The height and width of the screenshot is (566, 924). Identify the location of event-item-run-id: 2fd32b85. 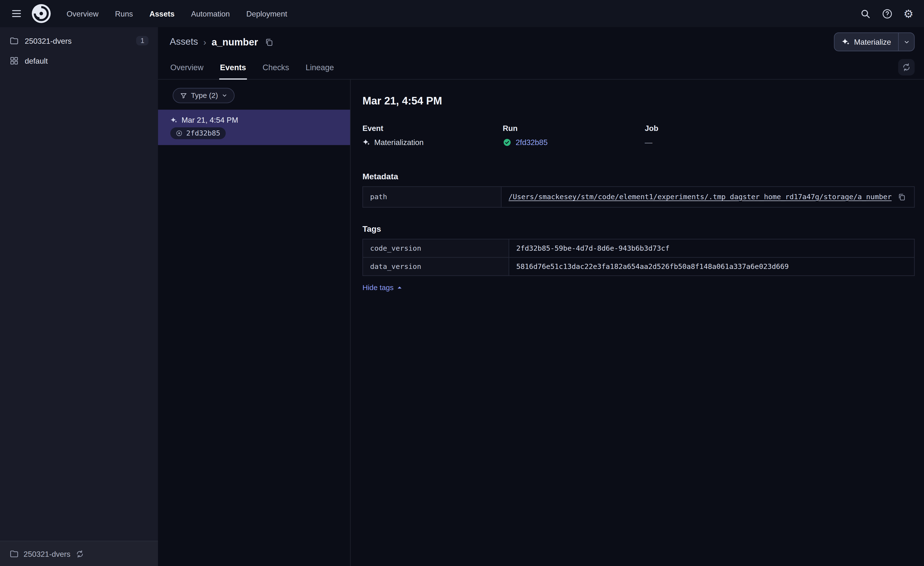
(203, 133).